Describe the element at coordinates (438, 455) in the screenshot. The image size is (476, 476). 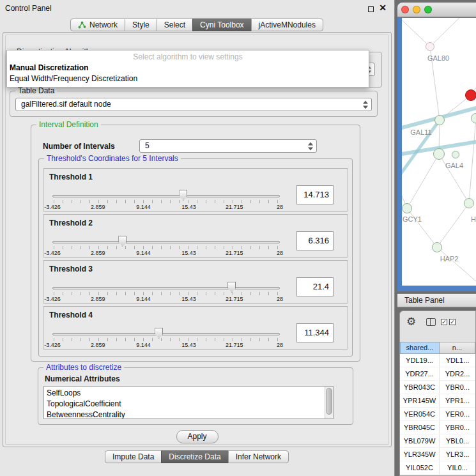
I see `table-row: YLR345WYLR3...` at that location.